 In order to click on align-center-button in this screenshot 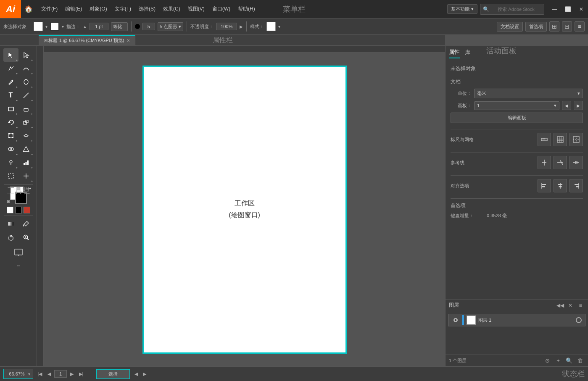, I will do `click(560, 186)`.